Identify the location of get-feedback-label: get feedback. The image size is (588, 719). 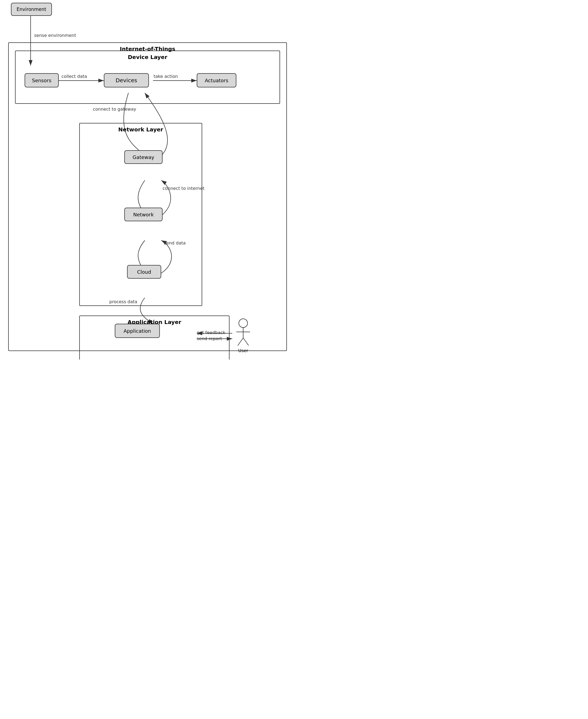
(211, 333).